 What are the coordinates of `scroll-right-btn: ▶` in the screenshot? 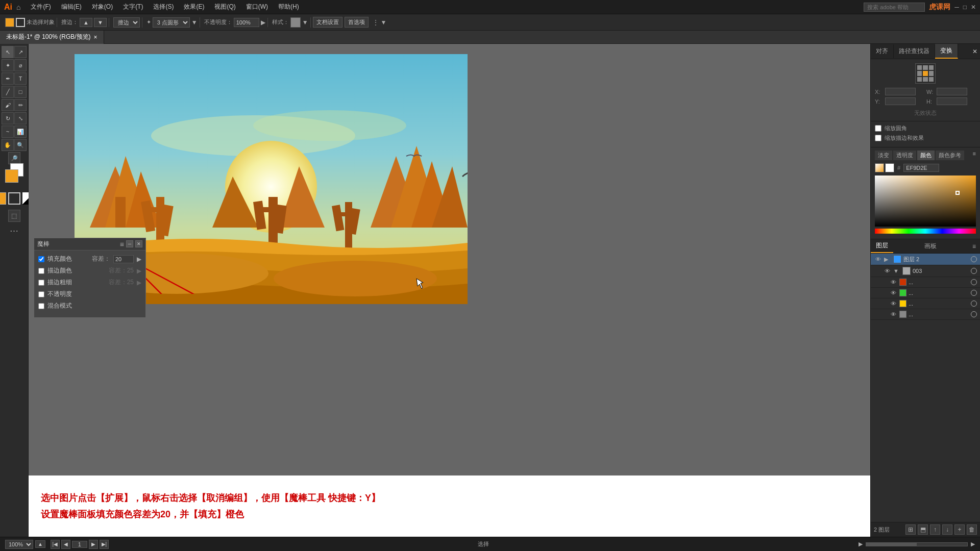 It's located at (973, 544).